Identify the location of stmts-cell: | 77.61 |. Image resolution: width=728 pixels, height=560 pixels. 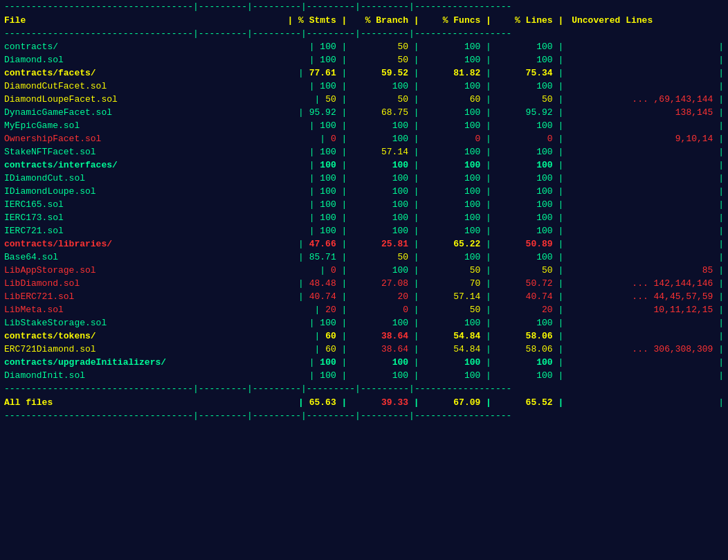
(311, 73).